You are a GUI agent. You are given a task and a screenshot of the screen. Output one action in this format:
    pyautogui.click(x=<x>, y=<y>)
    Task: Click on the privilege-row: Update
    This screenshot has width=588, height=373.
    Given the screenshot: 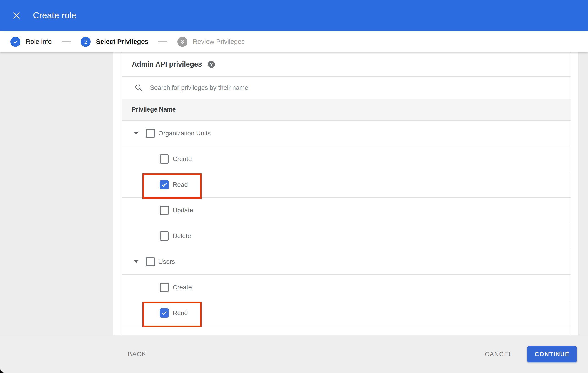 What is the action you would take?
    pyautogui.click(x=346, y=210)
    